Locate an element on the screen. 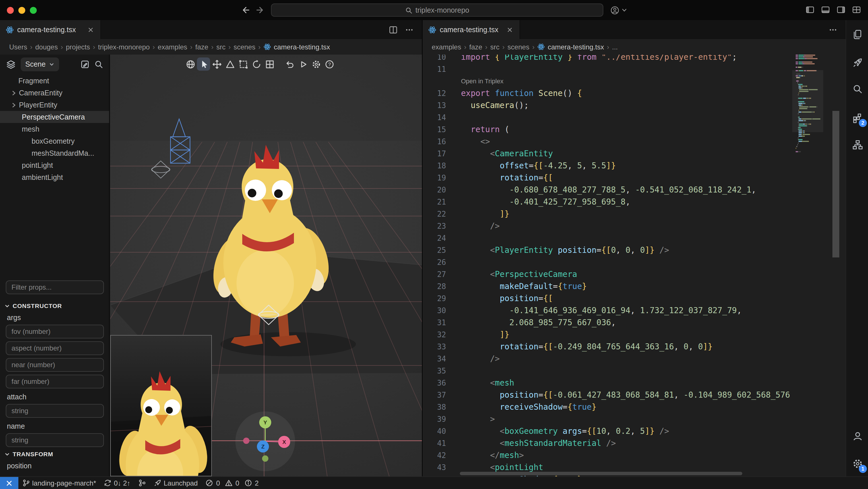 The width and height of the screenshot is (868, 489). light-gizmo is located at coordinates (161, 169).